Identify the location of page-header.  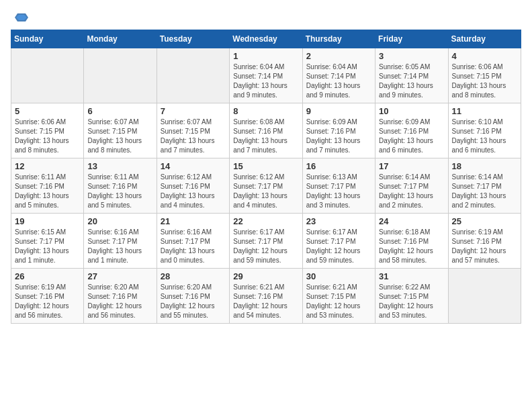
(266, 17).